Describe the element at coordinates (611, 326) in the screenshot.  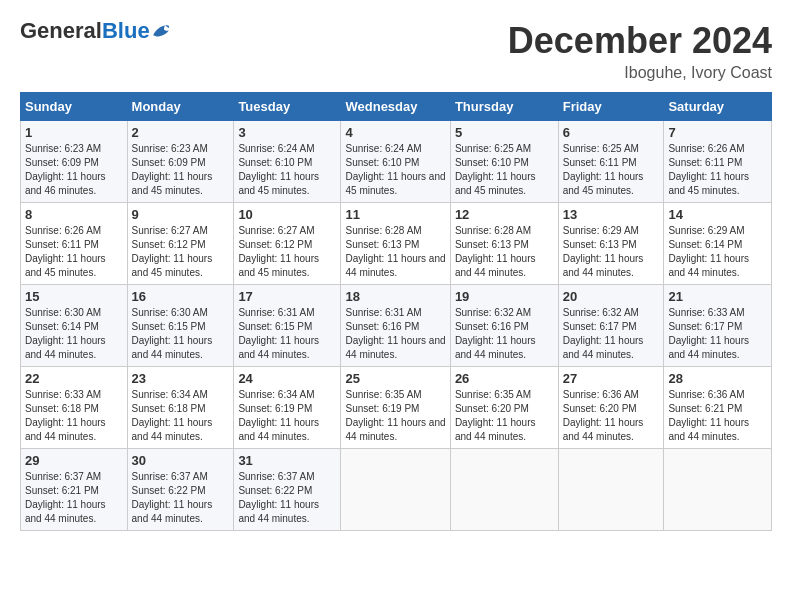
I see `calendar-day-cell: 20 Sunrise: 6:32 AMSunset: 6:17 PMDaylig…` at that location.